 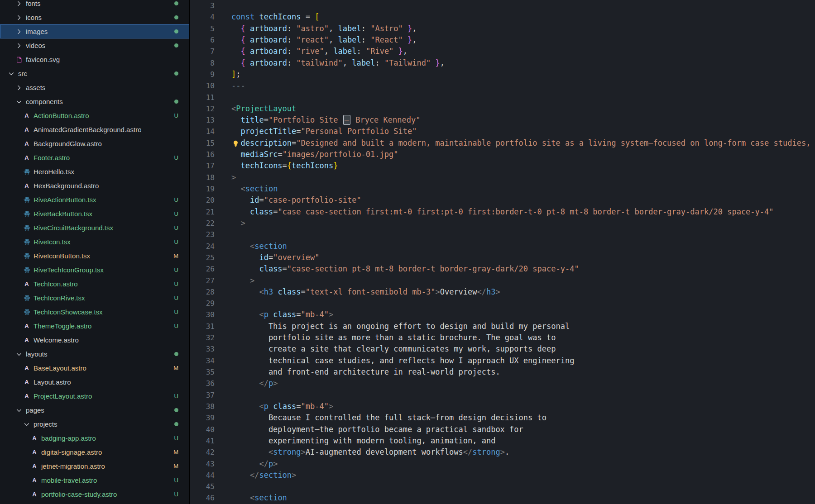 I want to click on code-line: 7 { artboard: "rive", label: "Rive" },, so click(x=503, y=52).